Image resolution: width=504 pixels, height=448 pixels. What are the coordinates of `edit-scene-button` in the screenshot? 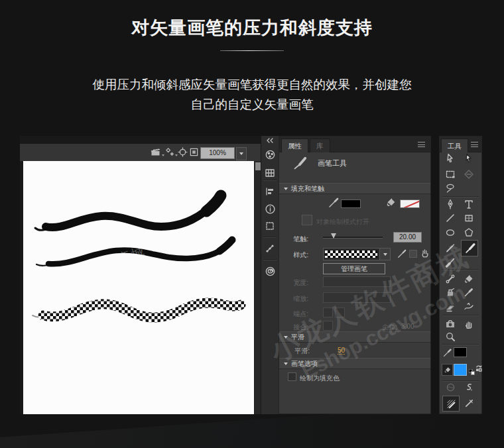 It's located at (156, 152).